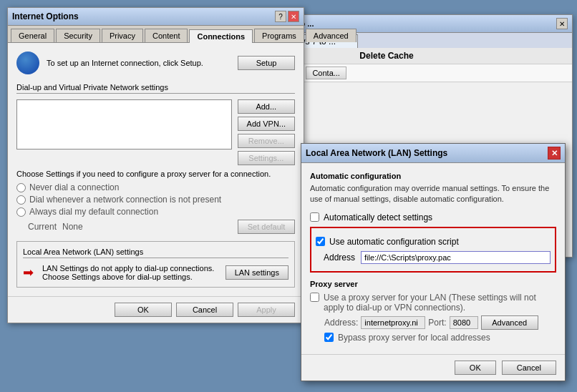 Image resolution: width=577 pixels, height=392 pixels. Describe the element at coordinates (455, 258) in the screenshot. I see `address-input` at that location.